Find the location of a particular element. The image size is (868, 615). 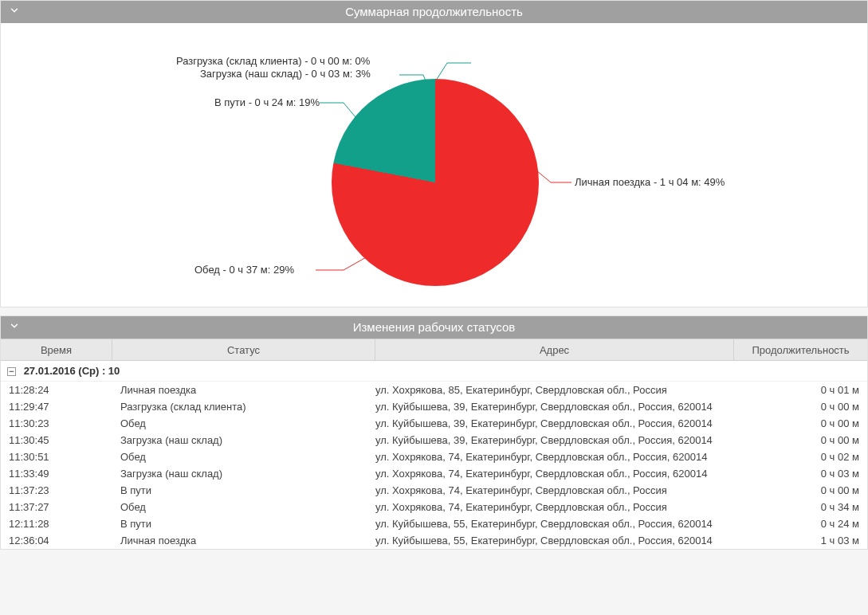

cell-time: 12:36:04 is located at coordinates (57, 540).